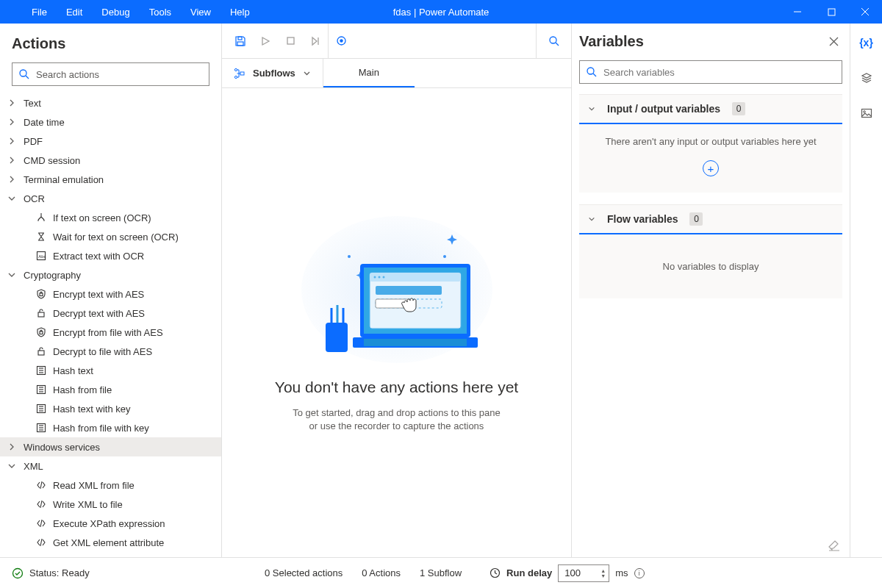 This screenshot has width=882, height=588. I want to click on subflows-dropdown: Subflows, so click(273, 74).